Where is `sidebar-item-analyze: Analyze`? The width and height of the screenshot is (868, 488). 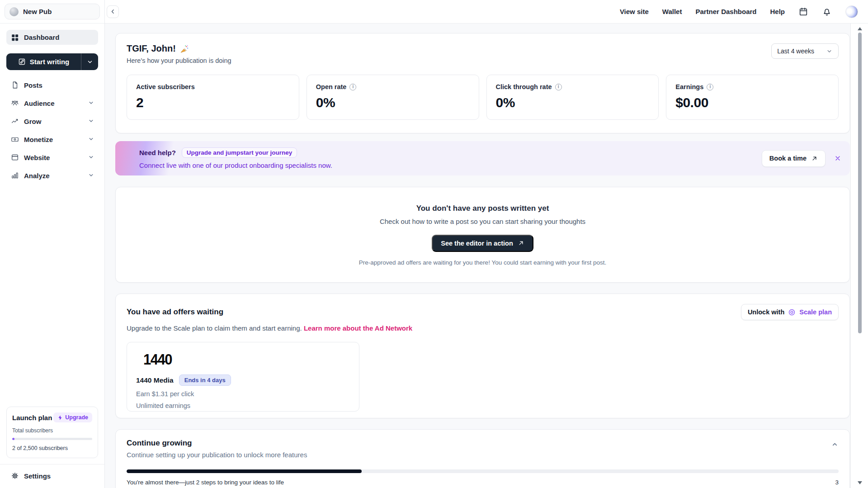 sidebar-item-analyze: Analyze is located at coordinates (52, 175).